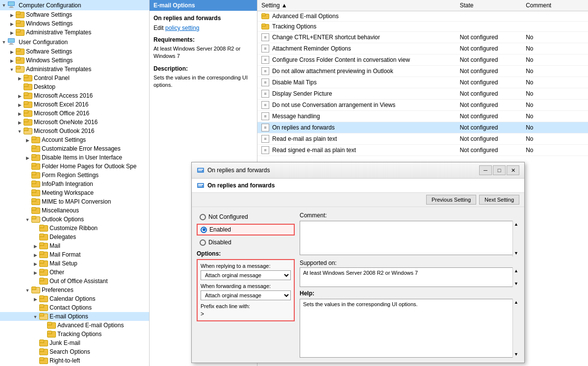 The height and width of the screenshot is (366, 588). What do you see at coordinates (75, 219) in the screenshot?
I see `tree-item-outlook-options: Outlook Options` at bounding box center [75, 219].